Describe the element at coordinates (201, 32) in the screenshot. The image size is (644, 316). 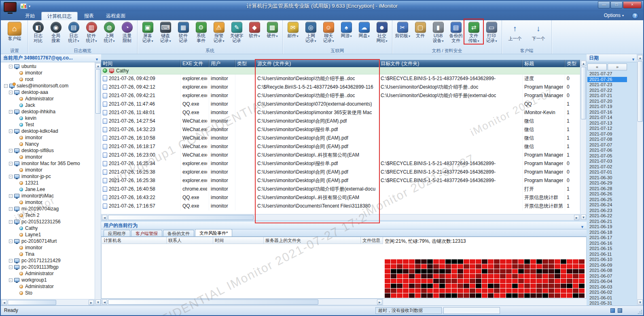
I see `system-events-button: ⚙系统 事件` at that location.